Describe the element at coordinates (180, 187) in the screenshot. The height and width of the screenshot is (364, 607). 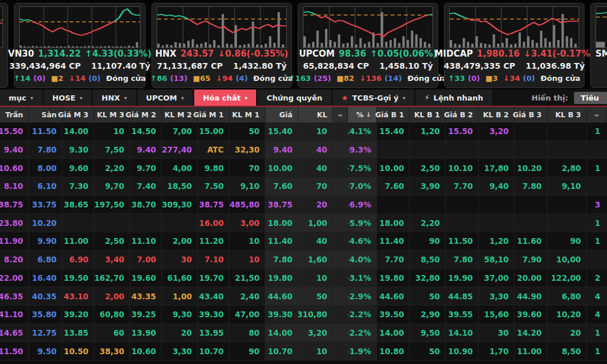
I see `cell: 18,50` at that location.